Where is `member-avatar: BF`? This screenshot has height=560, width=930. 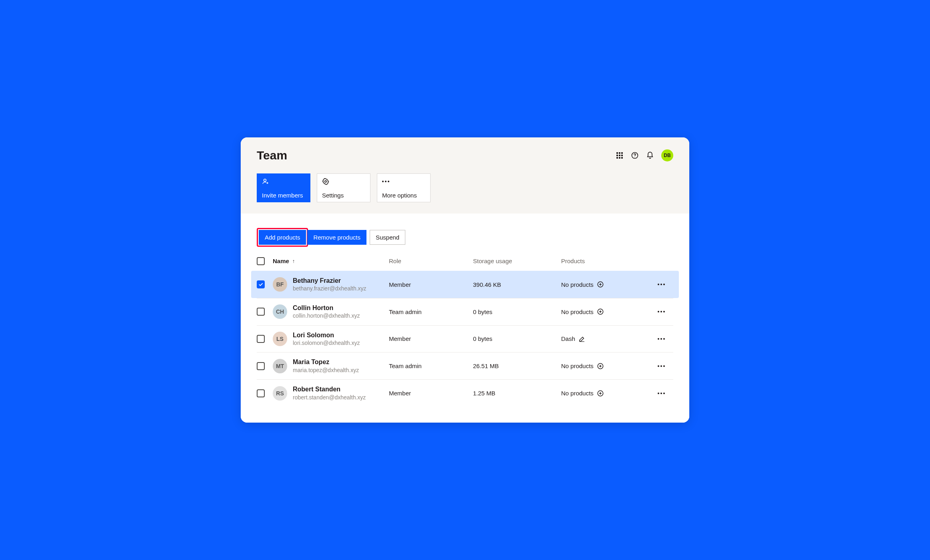
member-avatar: BF is located at coordinates (280, 284).